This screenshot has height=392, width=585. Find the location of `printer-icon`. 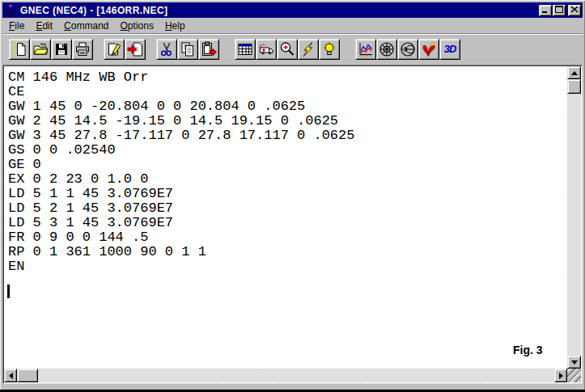

printer-icon is located at coordinates (83, 49).